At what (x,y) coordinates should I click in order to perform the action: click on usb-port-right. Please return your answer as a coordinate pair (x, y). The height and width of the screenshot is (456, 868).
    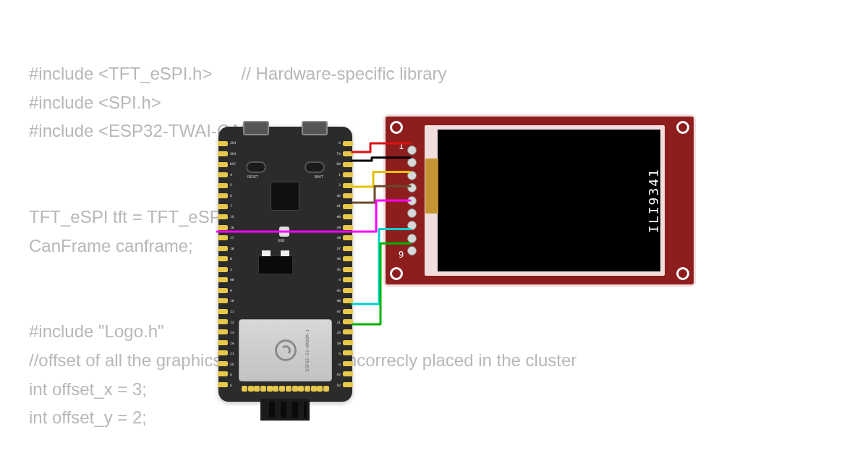
    Looking at the image, I should click on (315, 128).